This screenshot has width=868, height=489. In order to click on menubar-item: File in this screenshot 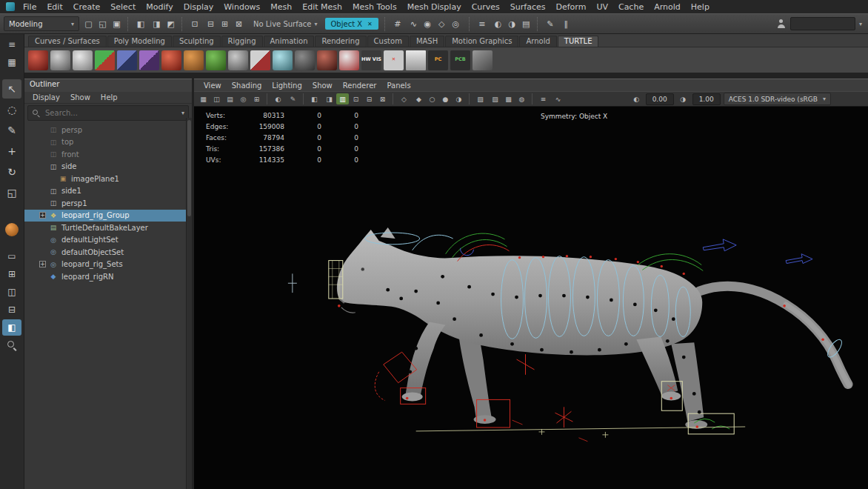, I will do `click(30, 7)`.